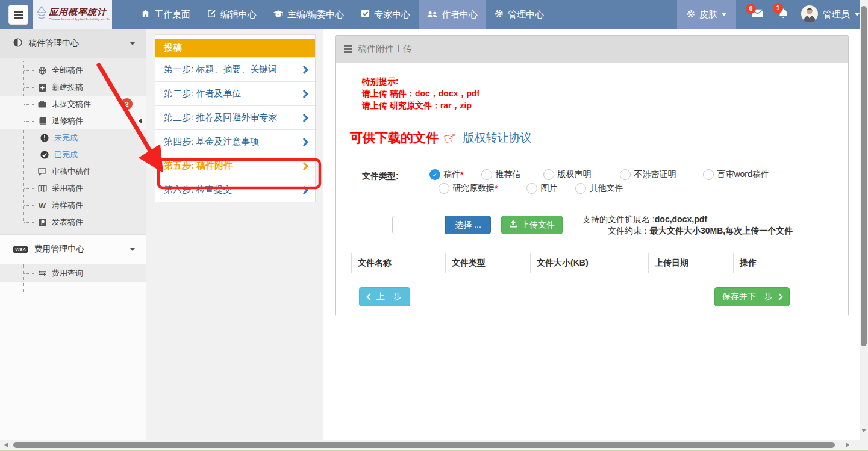 The image size is (868, 451). What do you see at coordinates (864, 176) in the screenshot?
I see `vertical-scroll-thumb` at bounding box center [864, 176].